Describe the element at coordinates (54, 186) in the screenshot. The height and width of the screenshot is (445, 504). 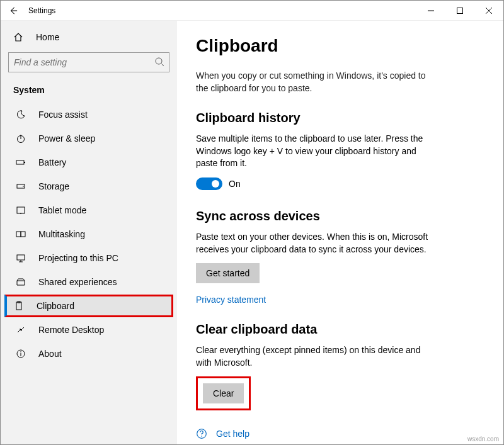
I see `sidebar-item-label: Storage` at that location.